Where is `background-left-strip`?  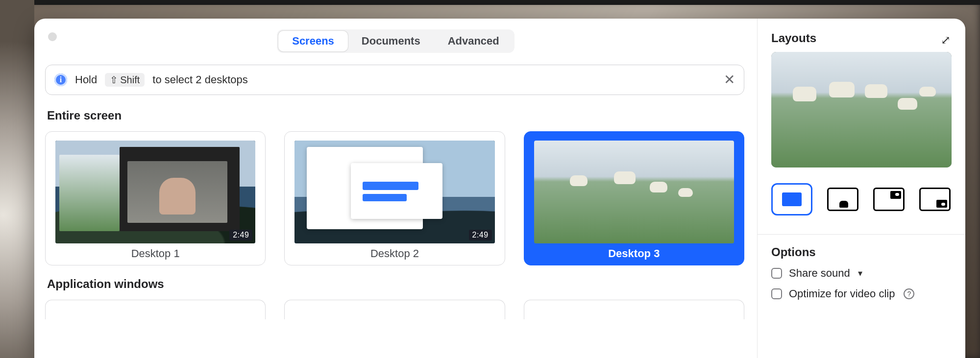 background-left-strip is located at coordinates (17, 179).